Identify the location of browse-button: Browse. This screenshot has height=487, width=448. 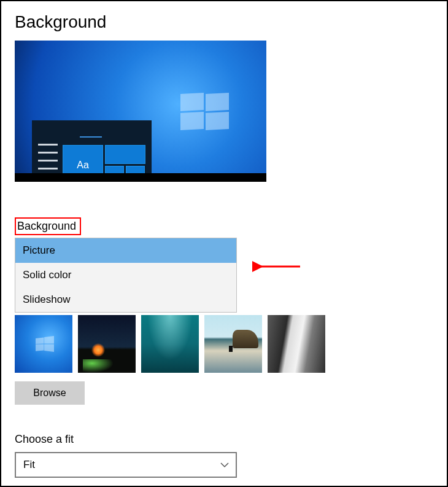
(50, 393).